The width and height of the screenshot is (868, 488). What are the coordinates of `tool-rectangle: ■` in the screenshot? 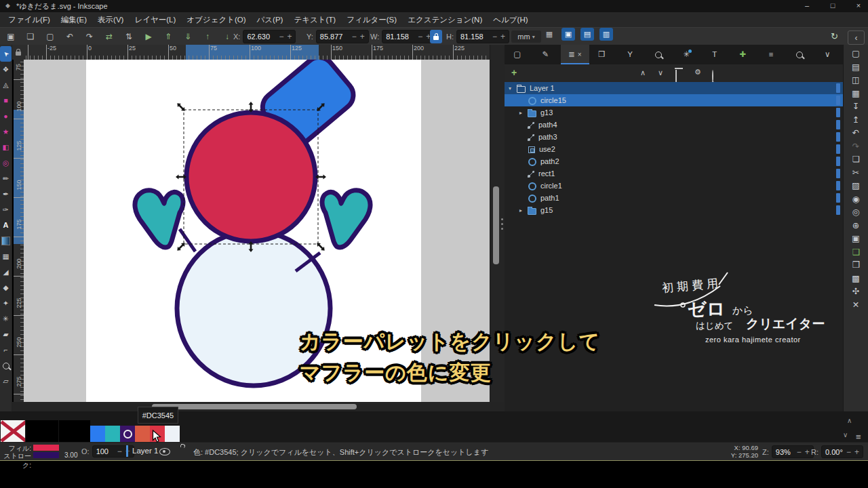 It's located at (5, 100).